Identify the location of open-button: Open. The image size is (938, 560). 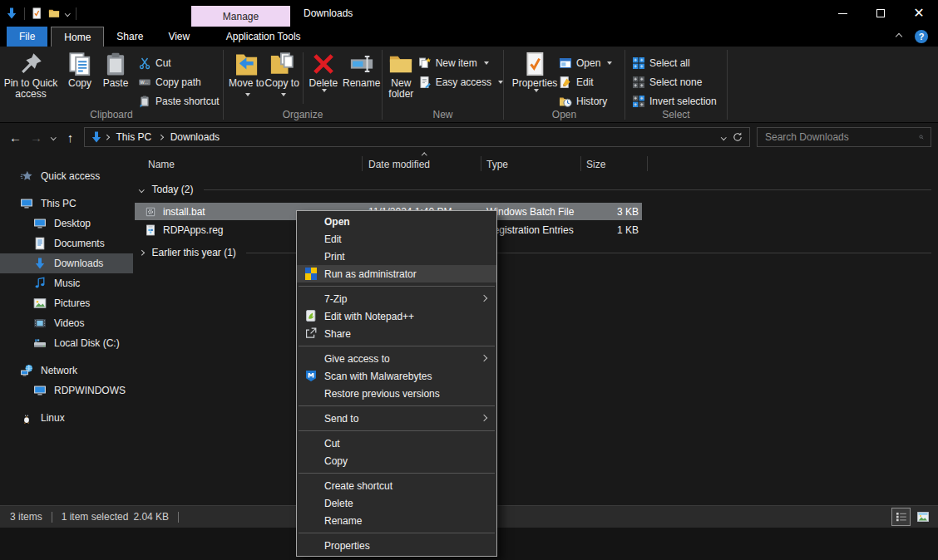
(585, 63).